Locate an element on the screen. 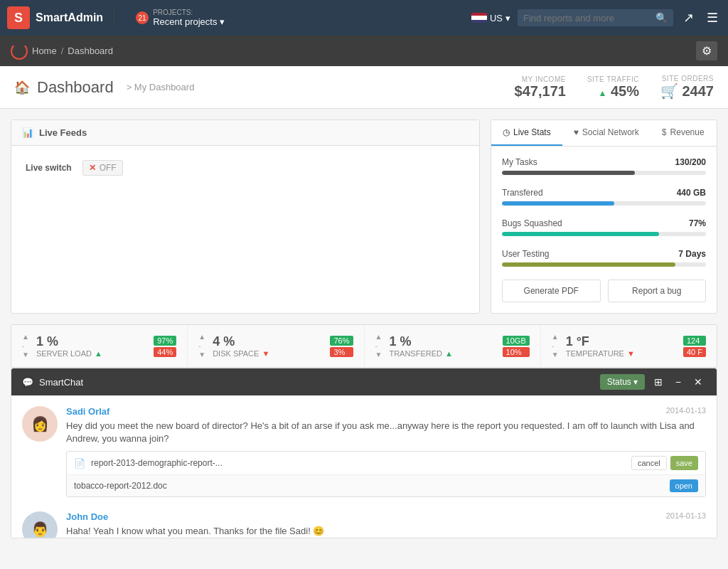 The width and height of the screenshot is (728, 569). transferred-increment: ▲ is located at coordinates (379, 337).